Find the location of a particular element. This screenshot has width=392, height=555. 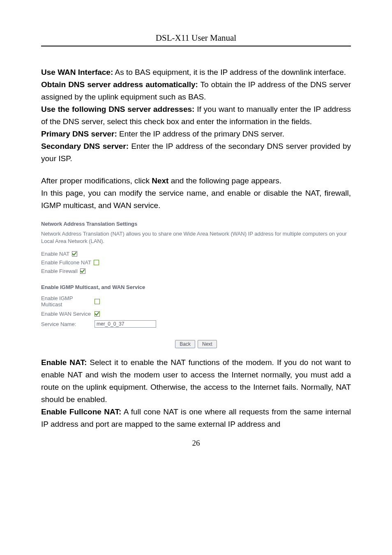

label-obtain-dns: Obtain DNS server address automatically: is located at coordinates (120, 85).